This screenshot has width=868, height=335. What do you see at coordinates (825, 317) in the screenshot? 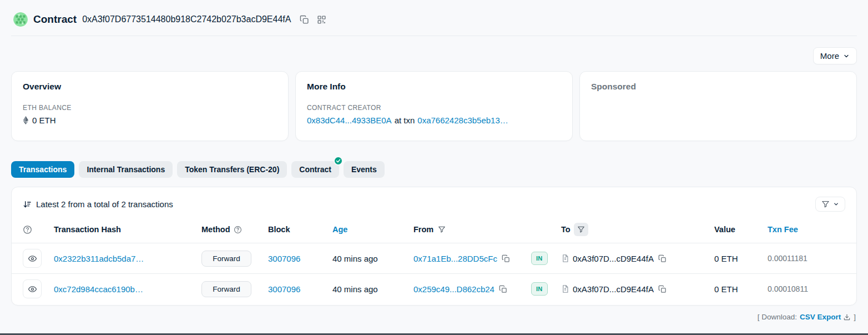
I see `csv-export-link: CSV Export` at bounding box center [825, 317].